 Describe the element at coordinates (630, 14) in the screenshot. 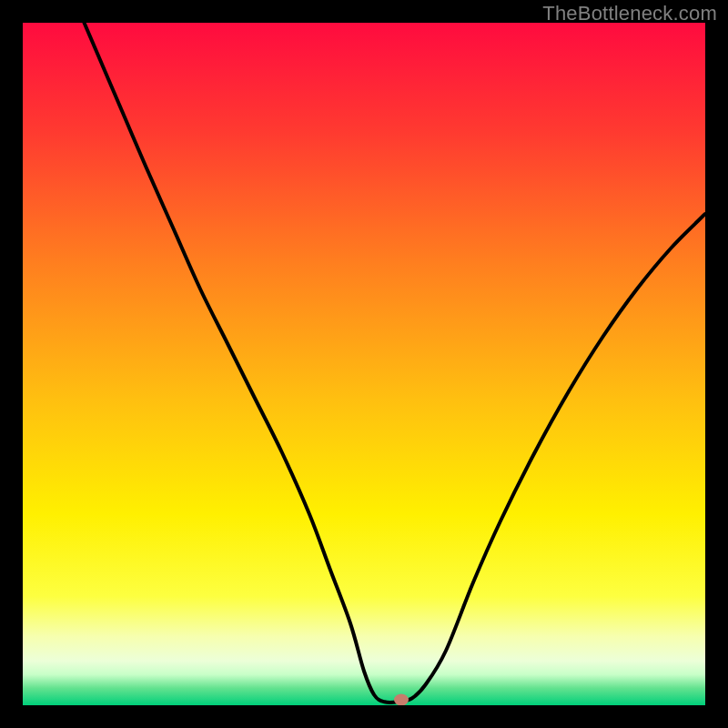

I see `watermark-text: TheBottleneck.com` at that location.